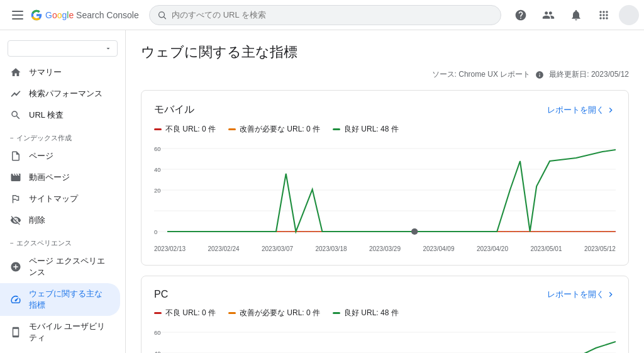 Image resolution: width=644 pixels, height=353 pixels. I want to click on pc-chart: 60 40, so click(385, 340).